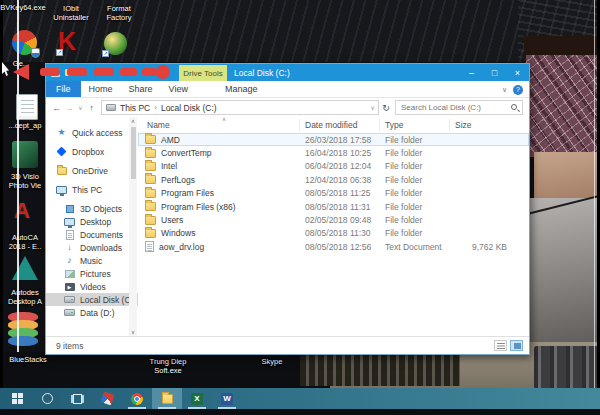  Describe the element at coordinates (415, 125) in the screenshot. I see `column-header-type: Type` at that location.